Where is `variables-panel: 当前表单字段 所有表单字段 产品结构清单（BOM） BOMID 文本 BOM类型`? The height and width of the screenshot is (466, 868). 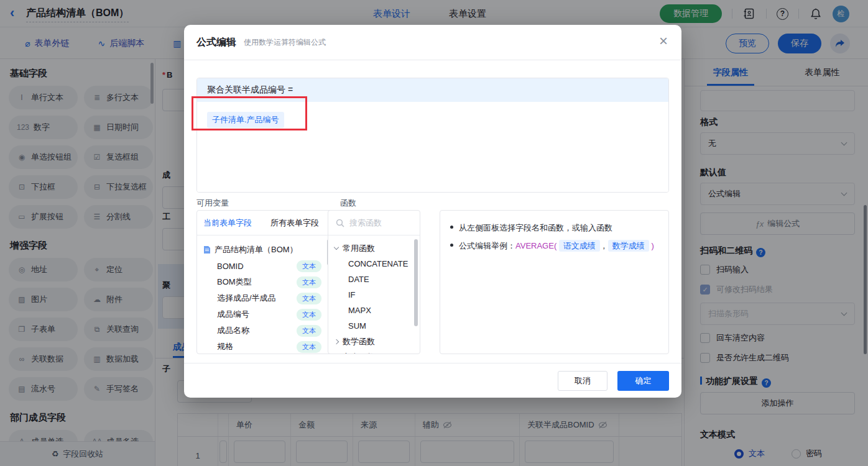 variables-panel: 当前表单字段 所有表单字段 产品结构清单（BOM） BOMID 文本 BOM类型 is located at coordinates (265, 282).